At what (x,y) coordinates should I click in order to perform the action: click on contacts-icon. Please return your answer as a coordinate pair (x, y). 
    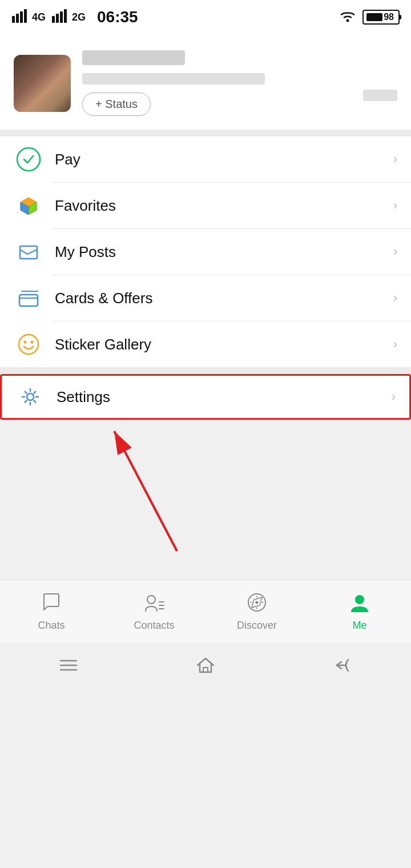
    Looking at the image, I should click on (154, 604).